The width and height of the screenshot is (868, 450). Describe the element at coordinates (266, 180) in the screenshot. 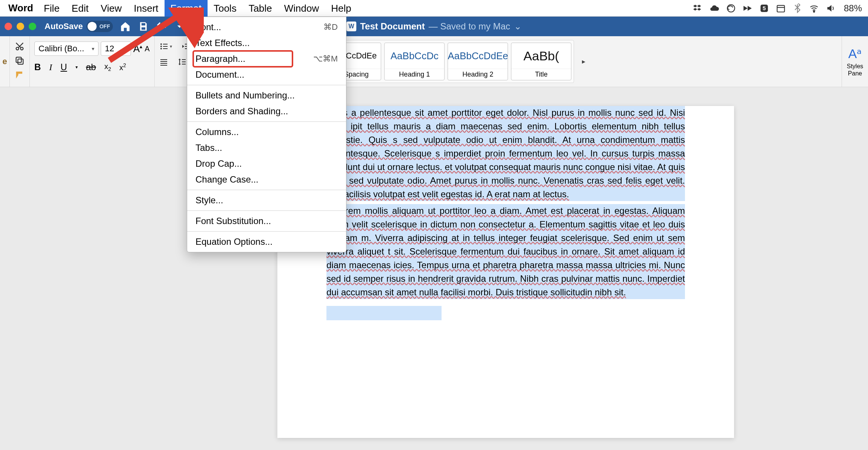

I see `menu-item-change-case-: Change Case...` at that location.